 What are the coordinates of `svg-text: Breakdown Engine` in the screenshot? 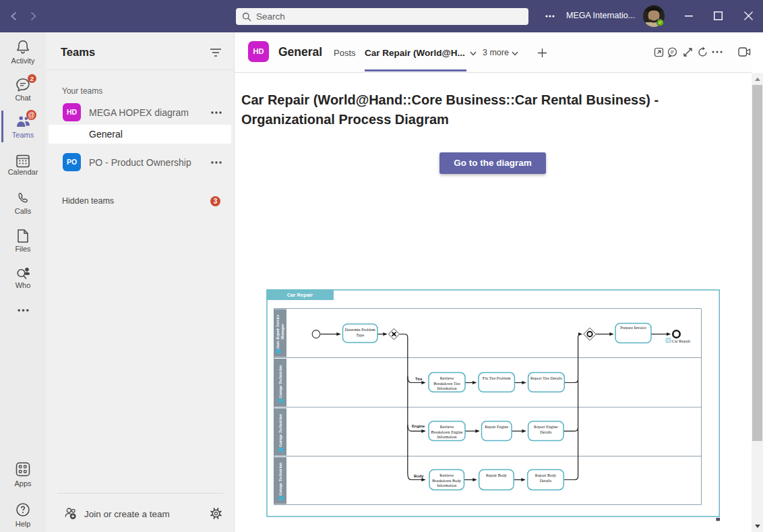 It's located at (448, 432).